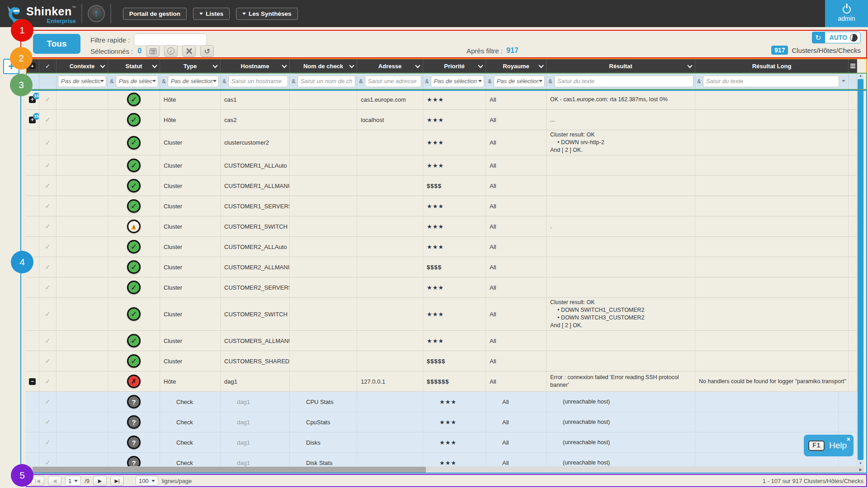  I want to click on fix-tools-button, so click(189, 51).